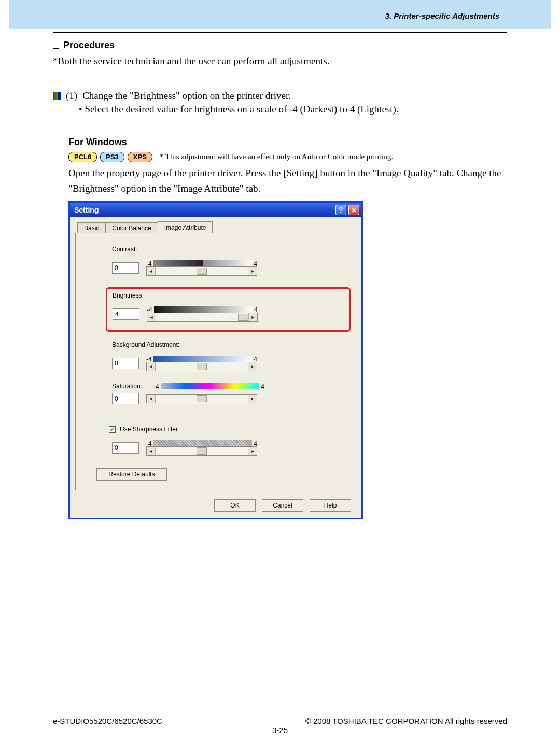 This screenshot has width=560, height=746. I want to click on contrast-label: Contrast:, so click(226, 249).